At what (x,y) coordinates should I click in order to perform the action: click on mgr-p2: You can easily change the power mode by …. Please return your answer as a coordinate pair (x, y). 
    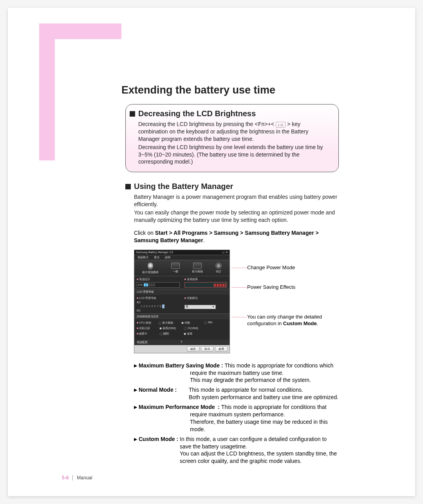
    Looking at the image, I should click on (237, 216).